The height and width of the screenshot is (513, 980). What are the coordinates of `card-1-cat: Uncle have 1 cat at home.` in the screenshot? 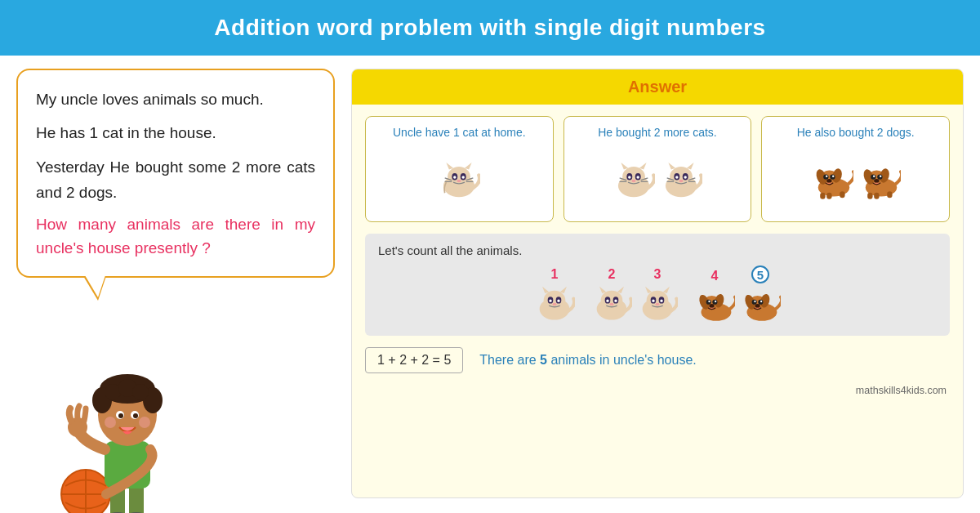 It's located at (459, 169).